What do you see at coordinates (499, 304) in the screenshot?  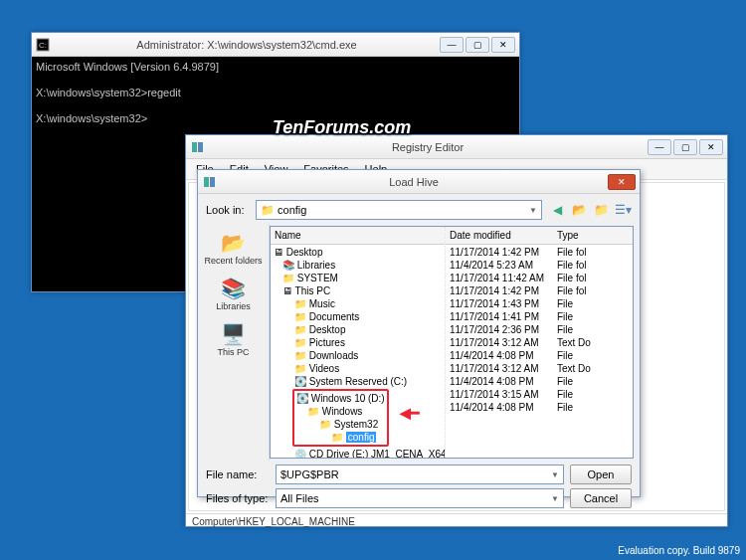 I see `date-cell: 11/17/2014 1:43 PM` at bounding box center [499, 304].